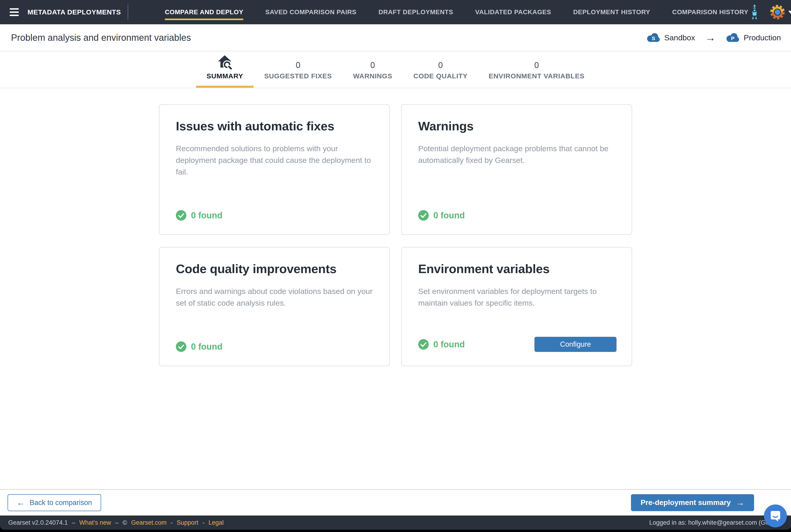 This screenshot has width=791, height=532. I want to click on footer-version: Gearset v2.0.24074.1, so click(38, 522).